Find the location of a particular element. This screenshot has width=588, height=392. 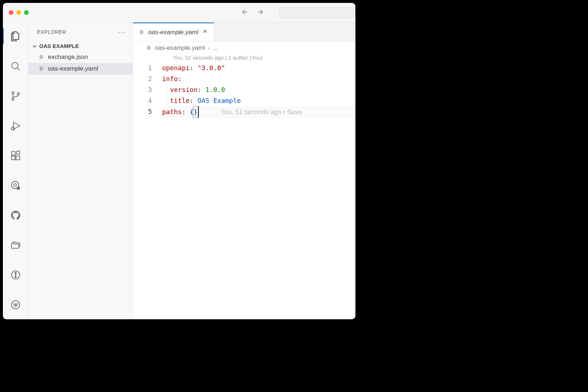

command-center-input is located at coordinates (317, 13).